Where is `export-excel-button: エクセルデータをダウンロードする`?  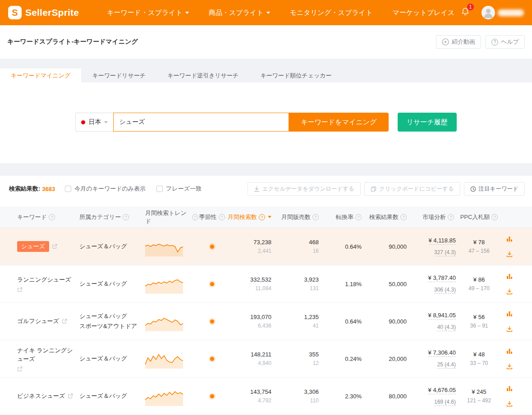
export-excel-button: エクセルデータをダウンロードする is located at coordinates (304, 189).